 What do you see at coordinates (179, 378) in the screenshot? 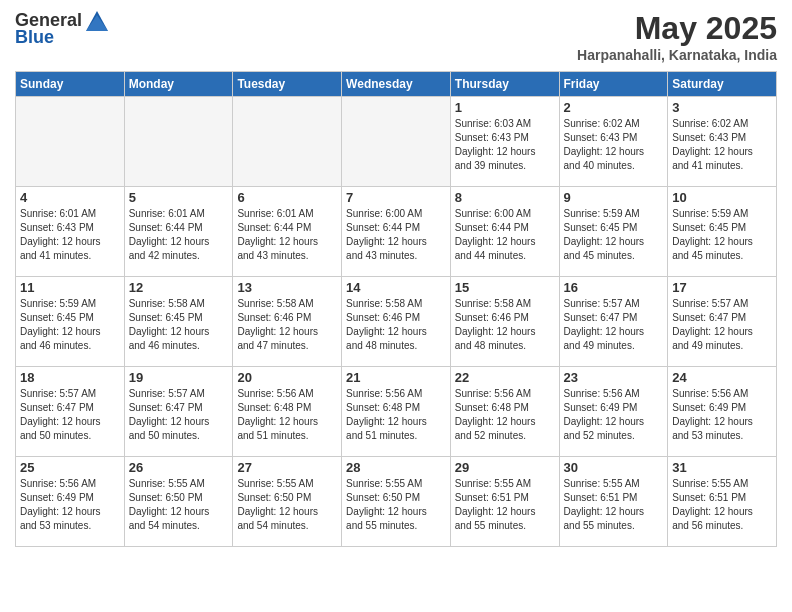
I see `day-number: 19` at bounding box center [179, 378].